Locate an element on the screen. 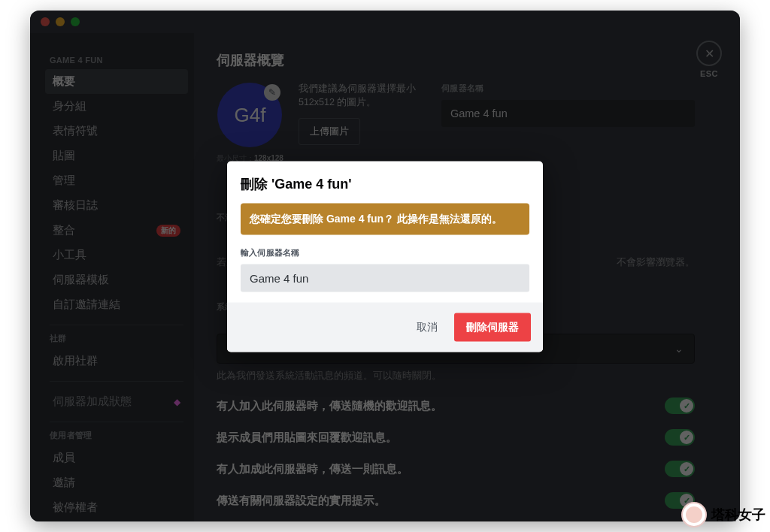 This screenshot has width=770, height=532. cancel-button: 取消 is located at coordinates (427, 327).